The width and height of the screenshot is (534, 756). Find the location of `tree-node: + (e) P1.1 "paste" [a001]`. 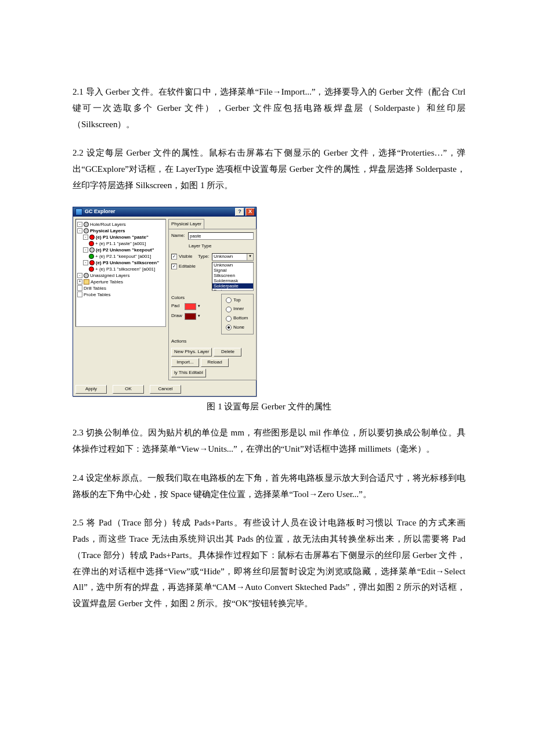

tree-node: + (e) P1.1 "paste" [a001] is located at coordinates (121, 244).